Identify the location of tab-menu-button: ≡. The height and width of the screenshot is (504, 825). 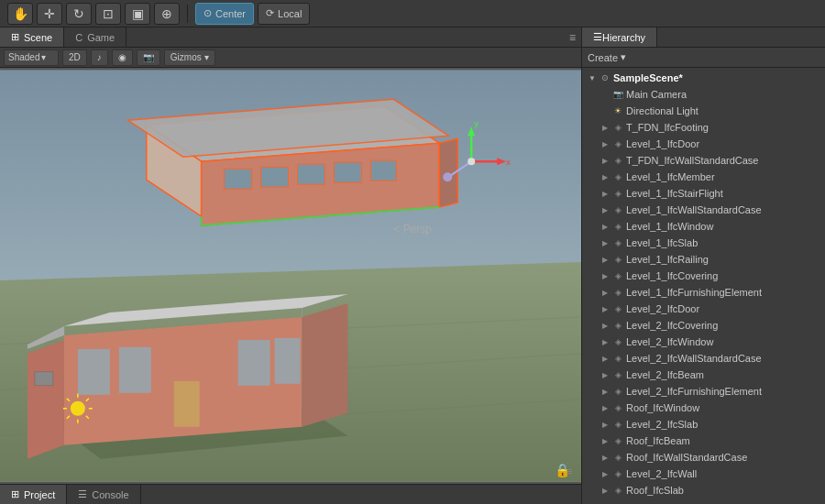
(572, 37).